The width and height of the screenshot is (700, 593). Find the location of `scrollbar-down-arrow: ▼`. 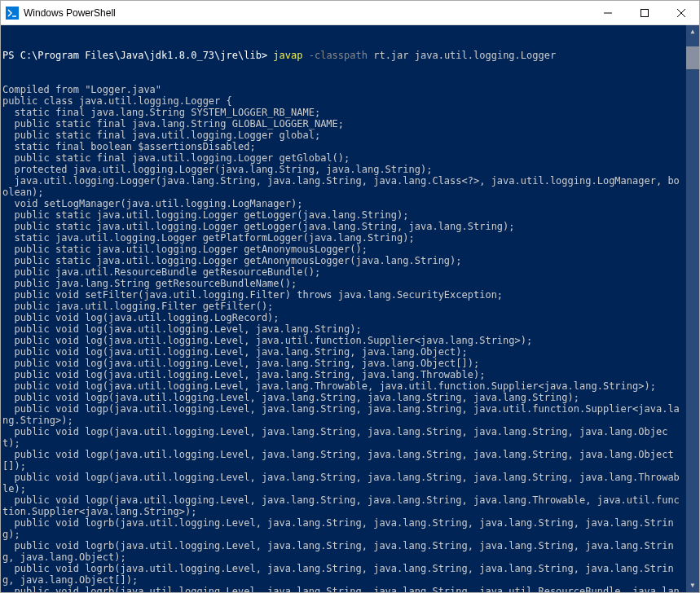

scrollbar-down-arrow: ▼ is located at coordinates (693, 586).